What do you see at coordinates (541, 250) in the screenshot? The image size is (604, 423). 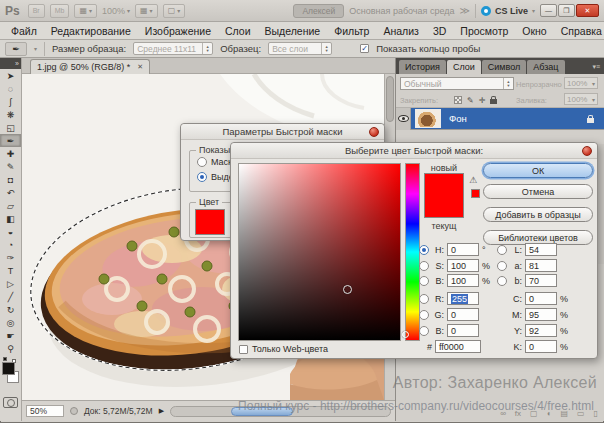 I see `lightness-field: 54` at bounding box center [541, 250].